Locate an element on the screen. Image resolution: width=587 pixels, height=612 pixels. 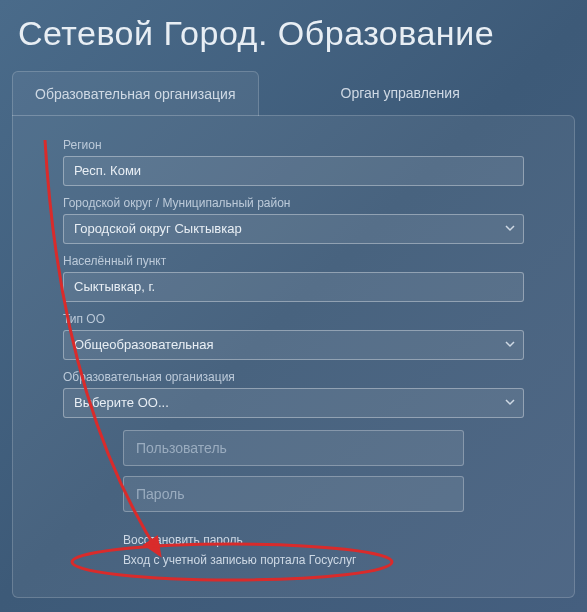
district-label: Городской округ / Муниципальный район is located at coordinates (294, 203).